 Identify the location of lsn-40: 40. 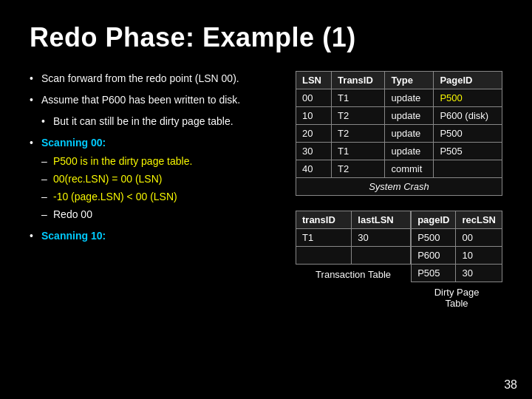
(314, 169).